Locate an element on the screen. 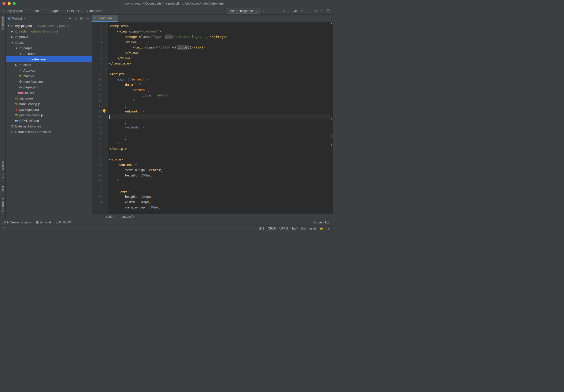  tree-node-readme: MD README.md is located at coordinates (49, 121).